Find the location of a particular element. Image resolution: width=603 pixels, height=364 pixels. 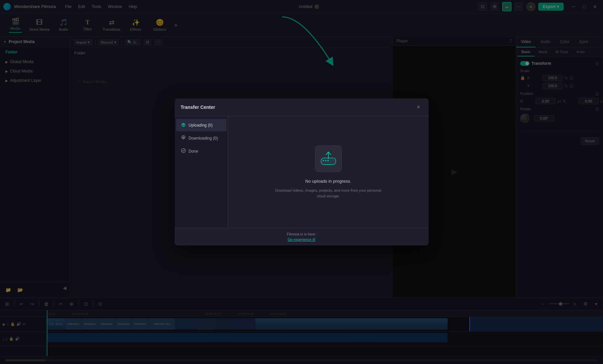

modal-body: Uploading (0) Downloading (0) is located at coordinates (302, 172).